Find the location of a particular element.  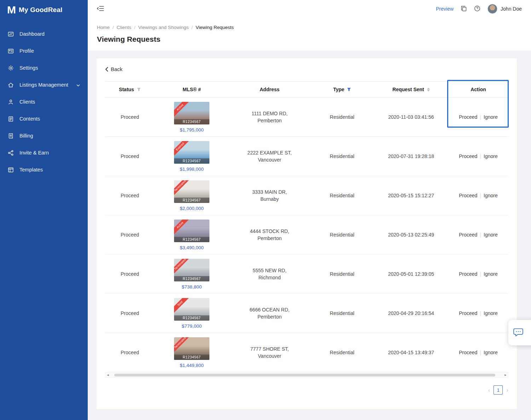

address-line1: 4444 STOCK RD, is located at coordinates (270, 231).